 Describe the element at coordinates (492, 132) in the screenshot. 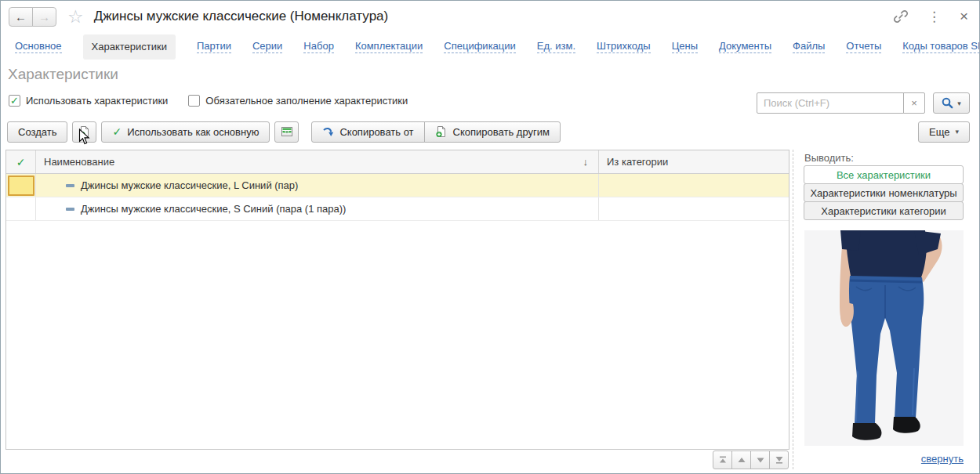

I see `copy-to-others-button: Скопировать другим` at that location.